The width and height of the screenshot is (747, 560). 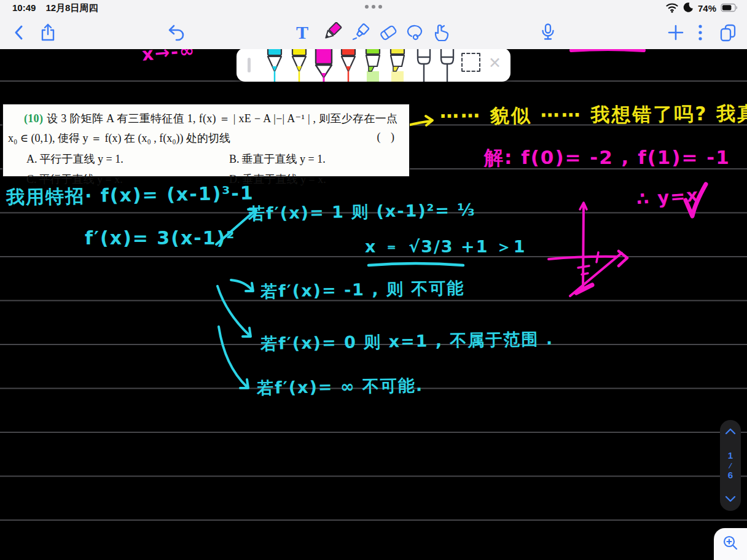 I want to click on note-yellow-comment: ⋯⋯ 貌似 ⋯⋯ 我想错了吗? 我真傻吗?, so click(x=593, y=114).